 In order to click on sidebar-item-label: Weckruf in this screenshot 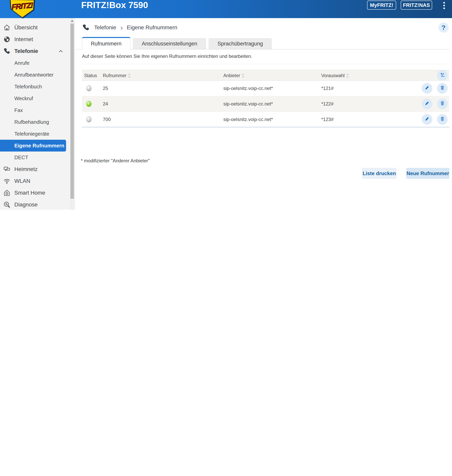, I will do `click(24, 98)`.